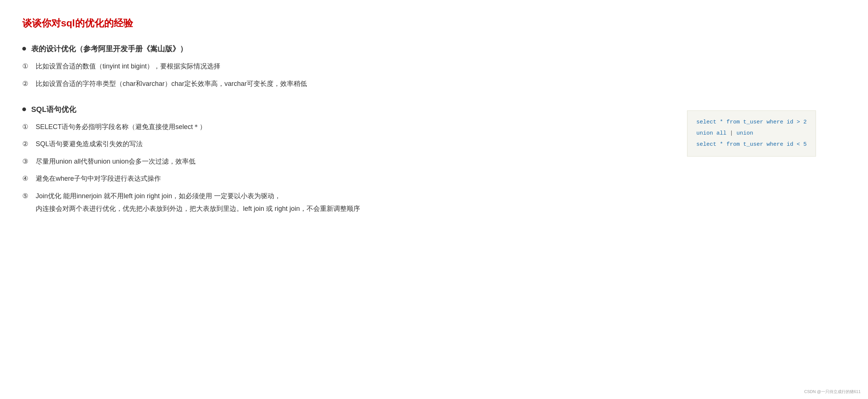 This screenshot has width=868, height=399. What do you see at coordinates (434, 161) in the screenshot?
I see `section2-item-3: ③ 尽量用union all代替union union会多一次过滤，效率低` at bounding box center [434, 161].